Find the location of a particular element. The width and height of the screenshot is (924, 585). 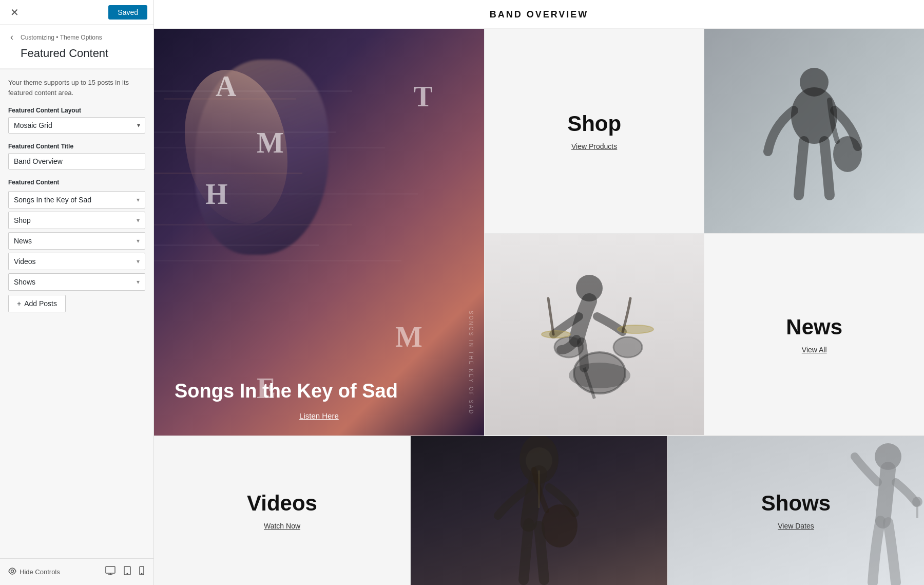

content-item-shows-arrow-icon: ▾ is located at coordinates (138, 282).